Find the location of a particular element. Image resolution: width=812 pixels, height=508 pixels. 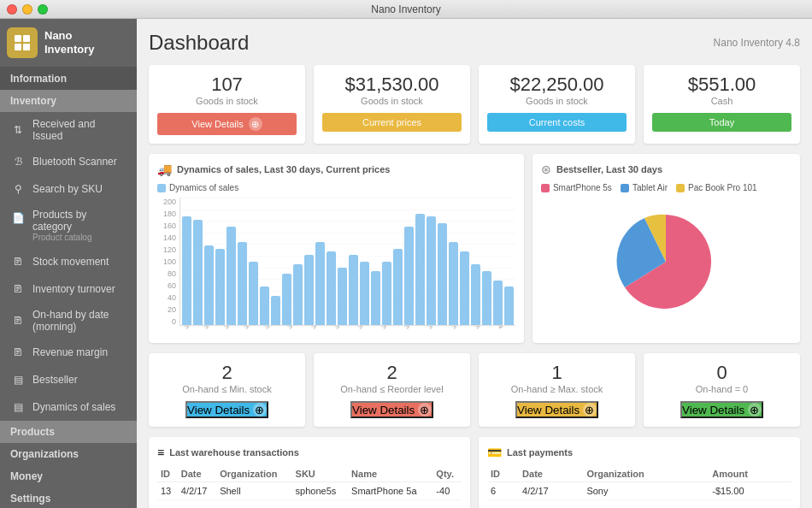

stat-value-cash: $551.00 is located at coordinates (721, 85).